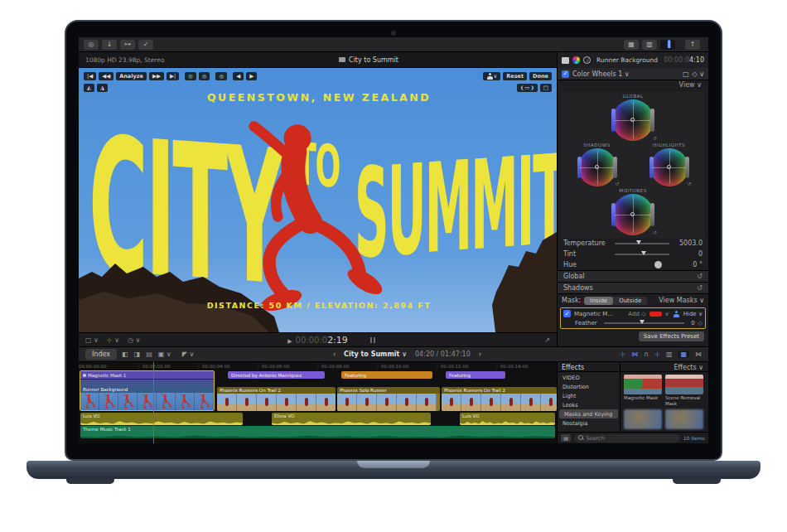  What do you see at coordinates (147, 383) in the screenshot?
I see `adjustment-bar` at bounding box center [147, 383].